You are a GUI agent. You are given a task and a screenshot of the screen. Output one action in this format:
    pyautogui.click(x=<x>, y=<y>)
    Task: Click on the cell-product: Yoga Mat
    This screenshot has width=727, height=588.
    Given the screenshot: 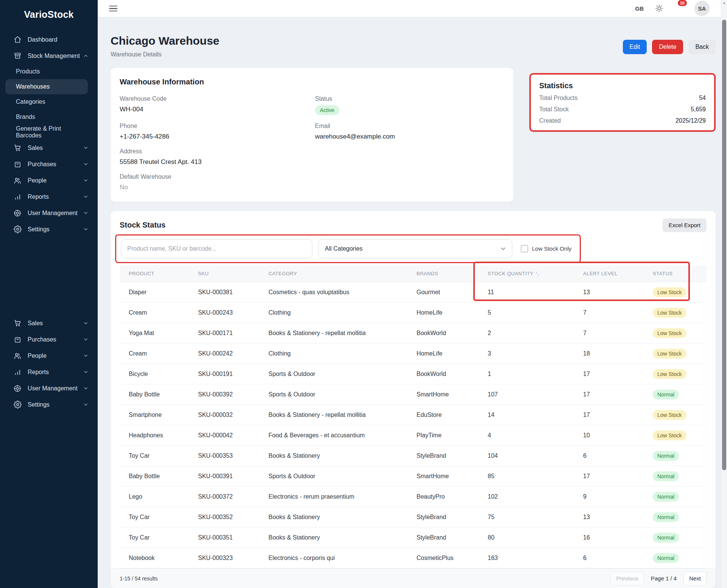 What is the action you would take?
    pyautogui.click(x=159, y=333)
    